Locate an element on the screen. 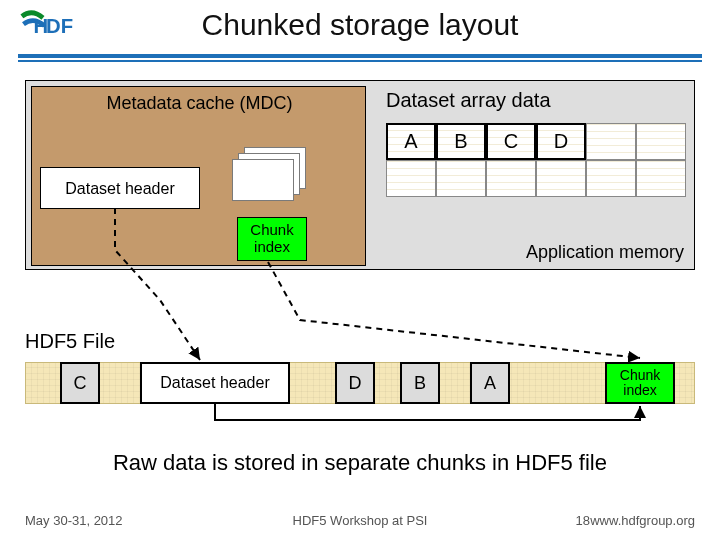 This screenshot has width=720, height=540. chunk-index-label: Chunk index is located at coordinates (272, 238).